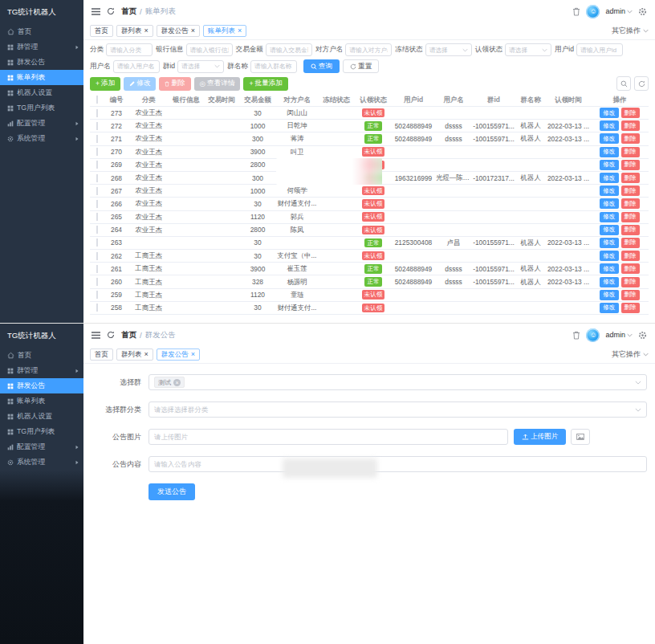 Image resolution: width=655 pixels, height=644 pixels. I want to click on filter-input-对方户名: 请输入对方户名, so click(368, 50).